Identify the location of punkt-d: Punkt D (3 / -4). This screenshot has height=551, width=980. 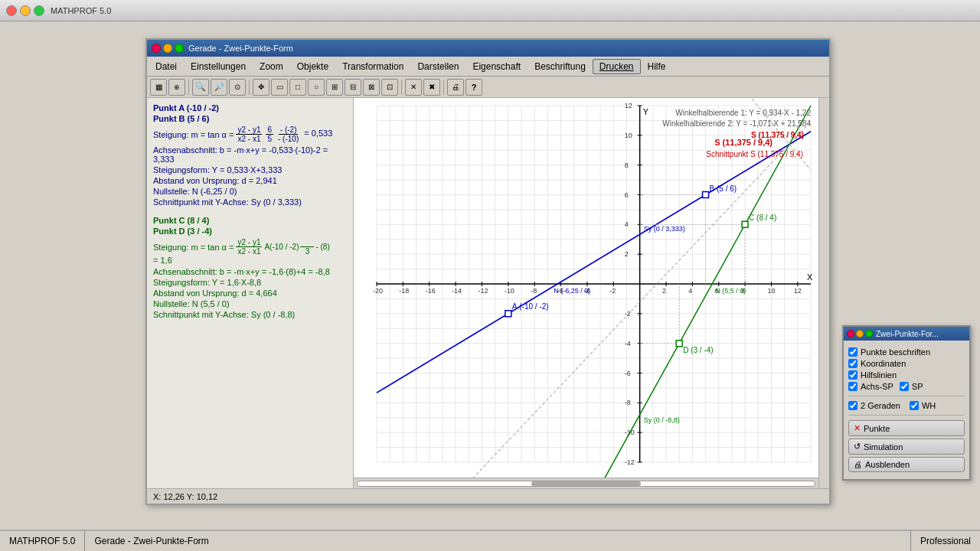
(250, 231).